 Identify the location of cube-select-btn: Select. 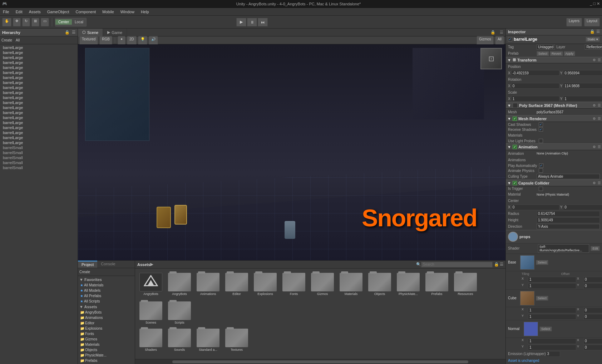
(542, 298).